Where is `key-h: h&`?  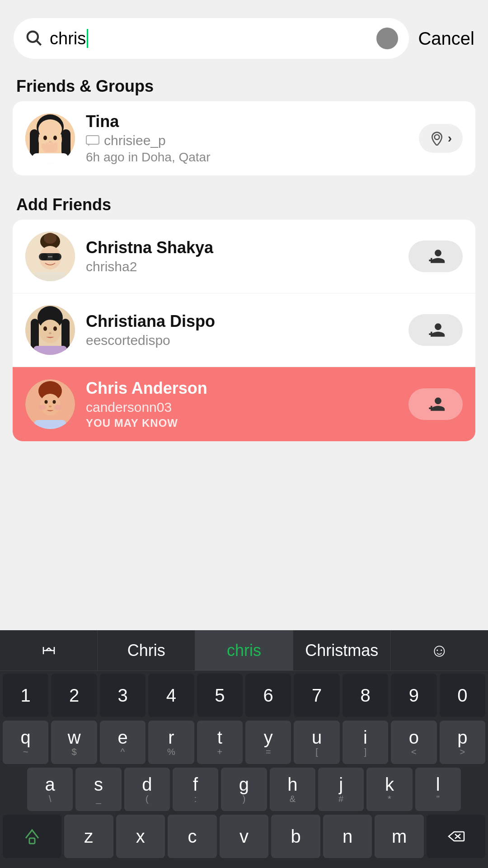
key-h: h& is located at coordinates (293, 789).